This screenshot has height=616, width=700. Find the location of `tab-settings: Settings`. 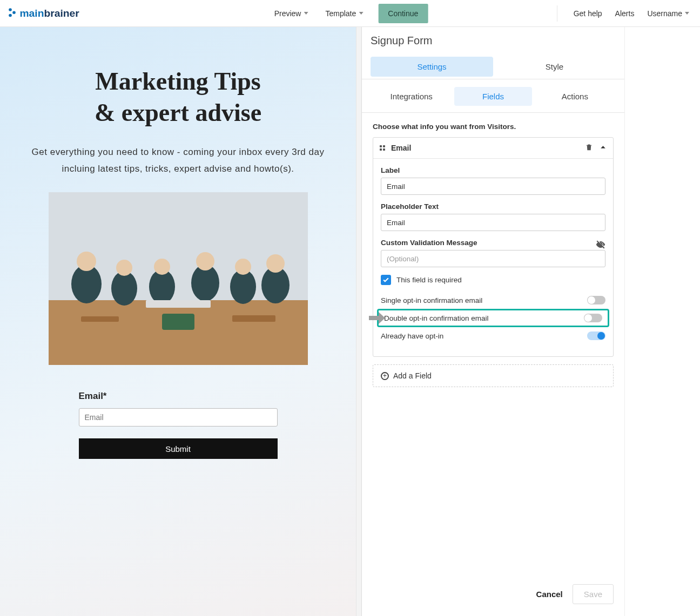

tab-settings: Settings is located at coordinates (432, 67).